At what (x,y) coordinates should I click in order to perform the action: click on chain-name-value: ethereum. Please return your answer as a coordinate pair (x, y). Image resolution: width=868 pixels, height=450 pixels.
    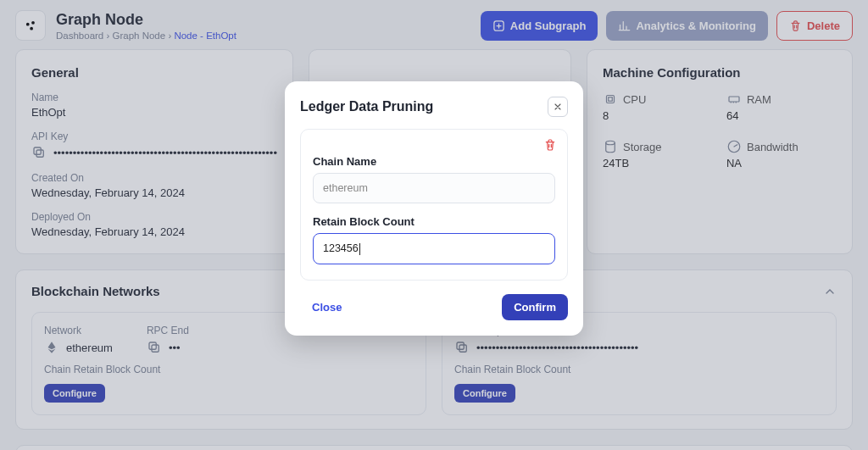
    Looking at the image, I should click on (346, 188).